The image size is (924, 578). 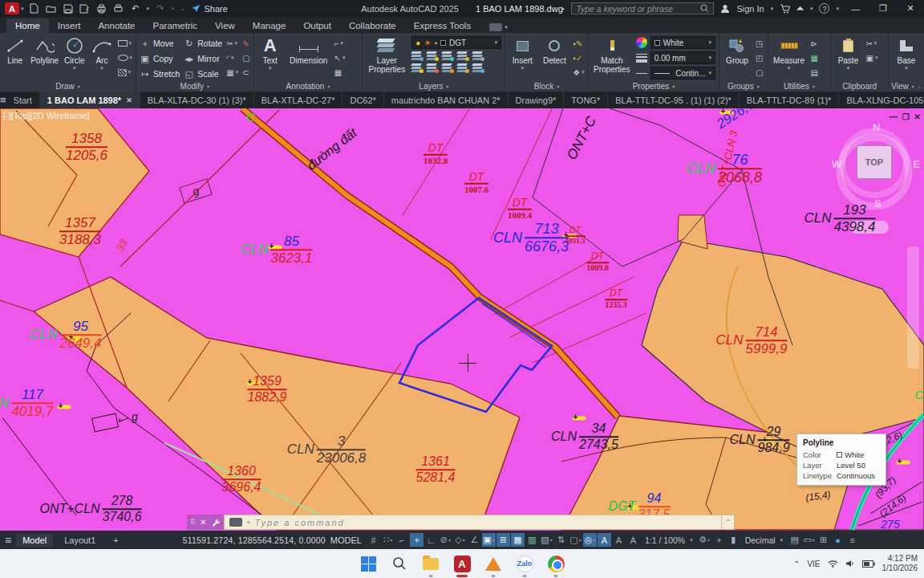 What do you see at coordinates (233, 43) in the screenshot?
I see `trim-icon: ✂▾` at bounding box center [233, 43].